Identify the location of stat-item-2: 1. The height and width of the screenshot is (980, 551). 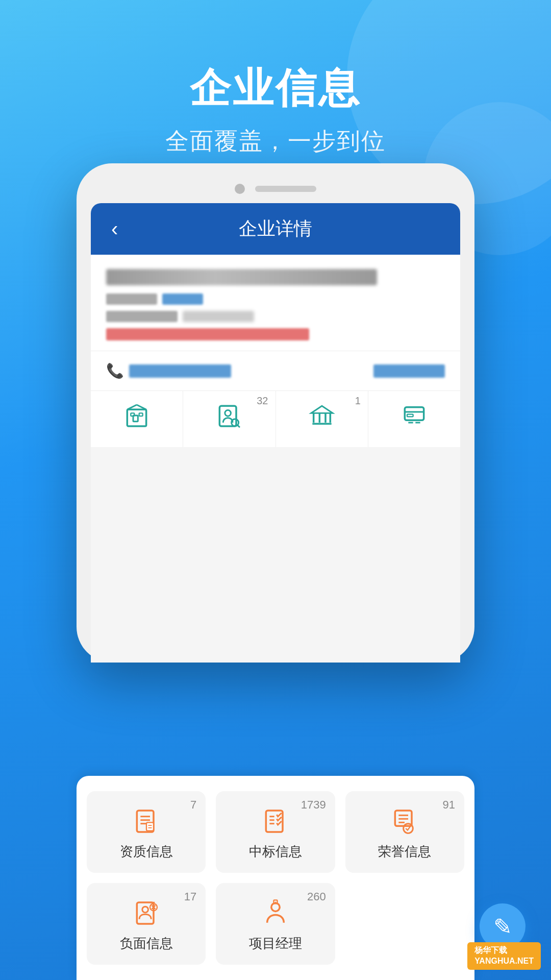
(322, 419).